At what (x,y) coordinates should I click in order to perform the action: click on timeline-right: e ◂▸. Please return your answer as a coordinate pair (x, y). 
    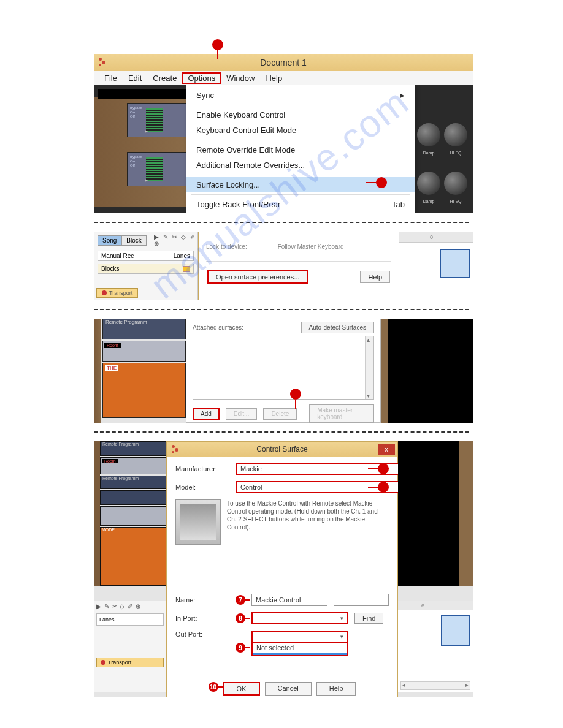
    Looking at the image, I should click on (435, 646).